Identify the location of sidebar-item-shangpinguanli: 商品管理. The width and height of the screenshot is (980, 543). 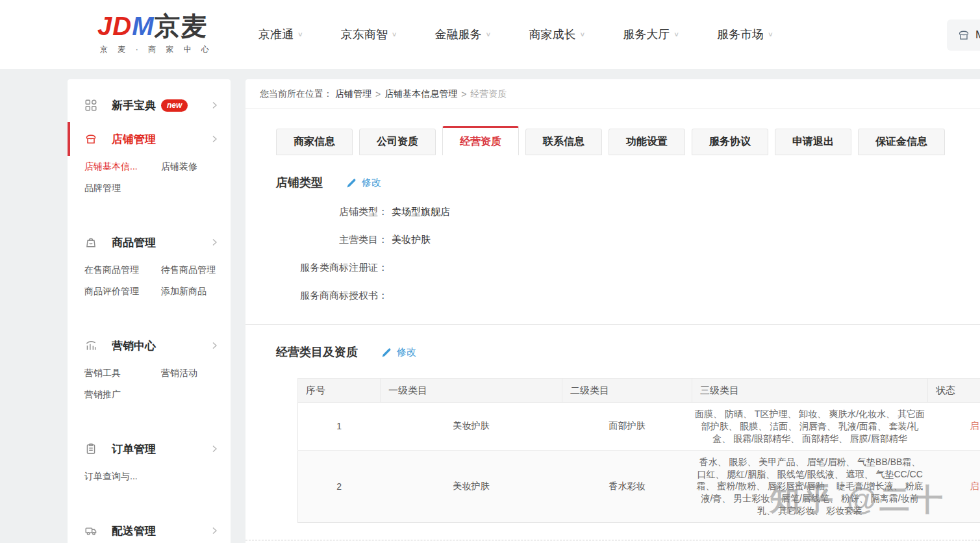
(149, 242).